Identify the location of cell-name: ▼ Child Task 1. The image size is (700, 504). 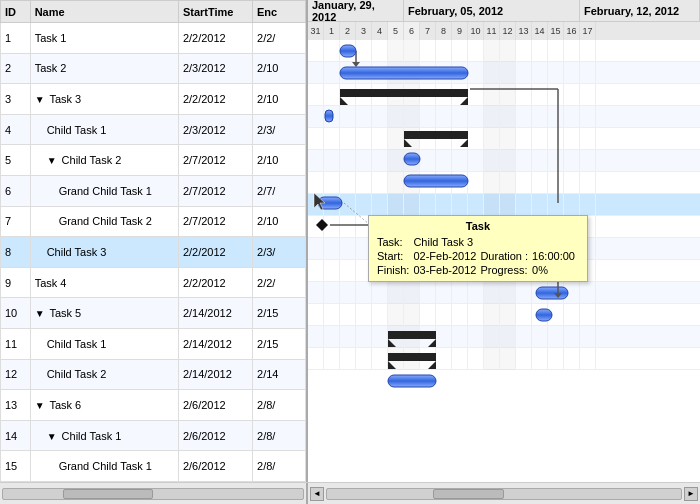
(104, 436).